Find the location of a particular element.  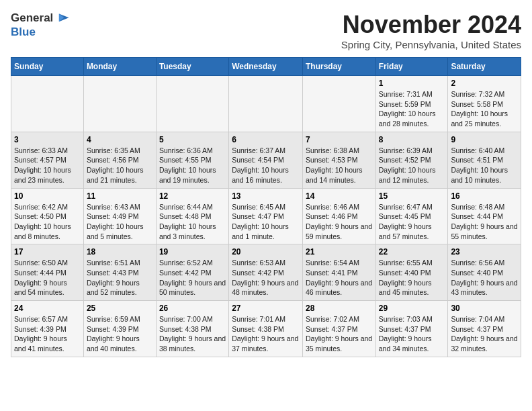

day-number: 21 is located at coordinates (339, 252).